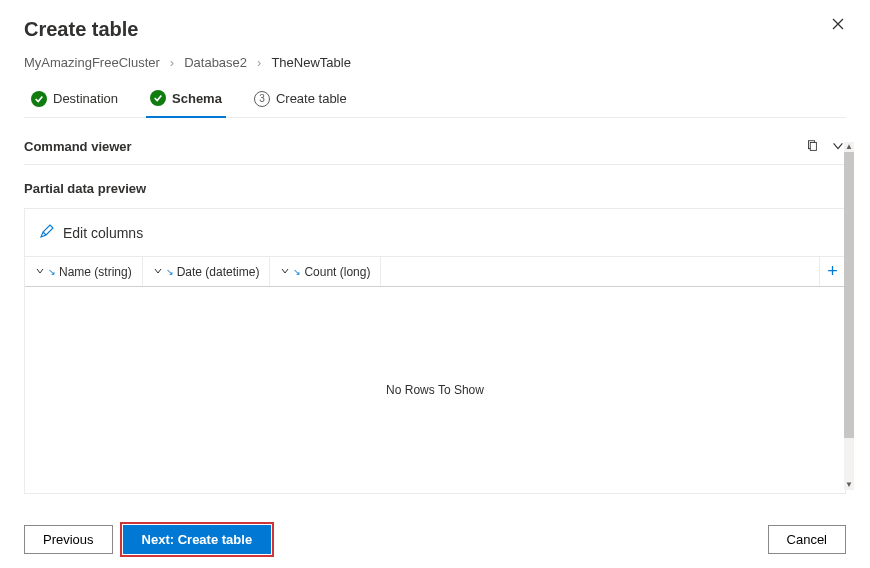  What do you see at coordinates (262, 99) in the screenshot?
I see `step-number-icon: 3` at bounding box center [262, 99].